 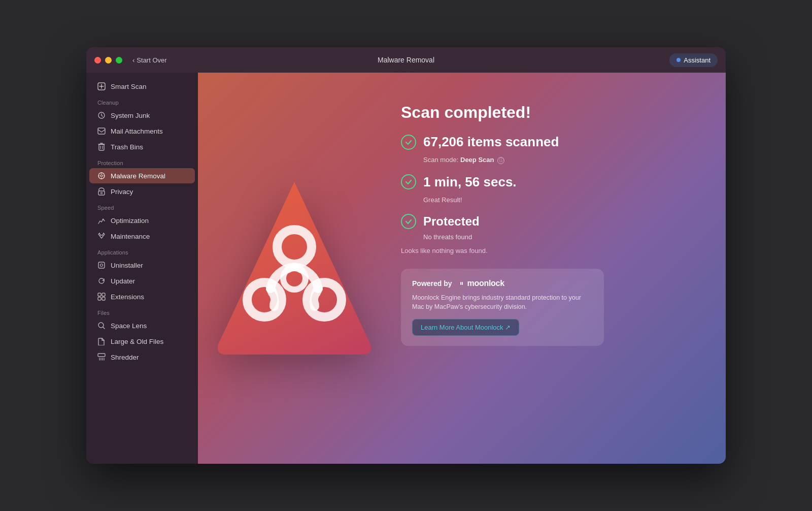 What do you see at coordinates (122, 192) in the screenshot?
I see `privacy-label: Privacy` at bounding box center [122, 192].